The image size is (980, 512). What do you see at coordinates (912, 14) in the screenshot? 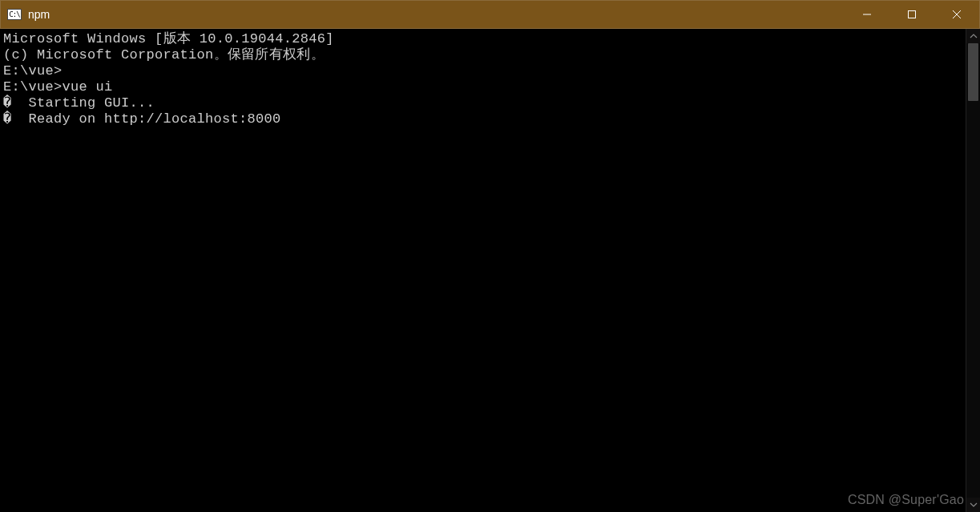
I see `titlebar-controls` at bounding box center [912, 14].